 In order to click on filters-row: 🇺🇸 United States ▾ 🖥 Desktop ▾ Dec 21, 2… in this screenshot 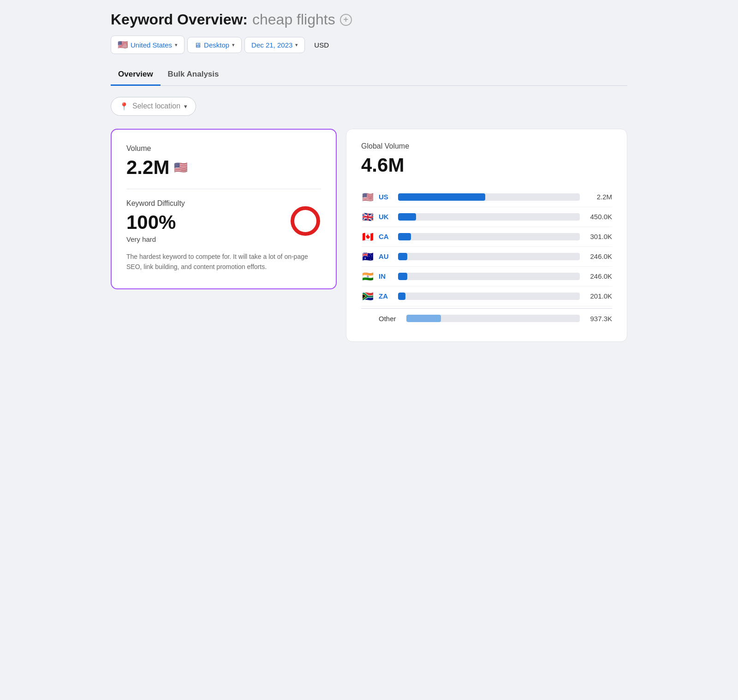, I will do `click(369, 45)`.